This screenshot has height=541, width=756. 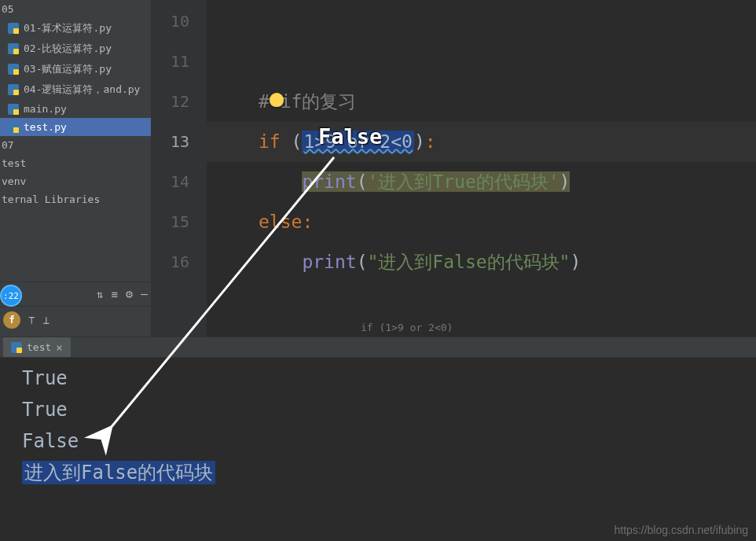 What do you see at coordinates (75, 69) in the screenshot?
I see `file-item-2: 03-赋值运算符.py` at bounding box center [75, 69].